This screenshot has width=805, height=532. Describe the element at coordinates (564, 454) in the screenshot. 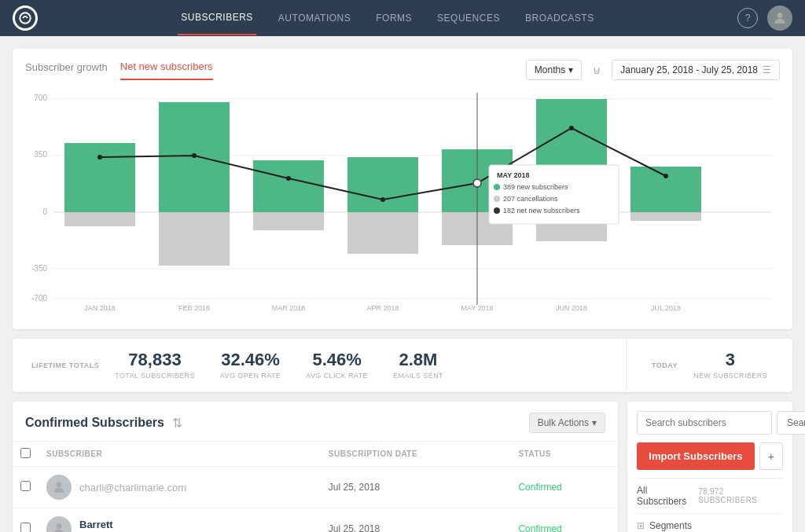

I see `col-status: STATUS` at that location.